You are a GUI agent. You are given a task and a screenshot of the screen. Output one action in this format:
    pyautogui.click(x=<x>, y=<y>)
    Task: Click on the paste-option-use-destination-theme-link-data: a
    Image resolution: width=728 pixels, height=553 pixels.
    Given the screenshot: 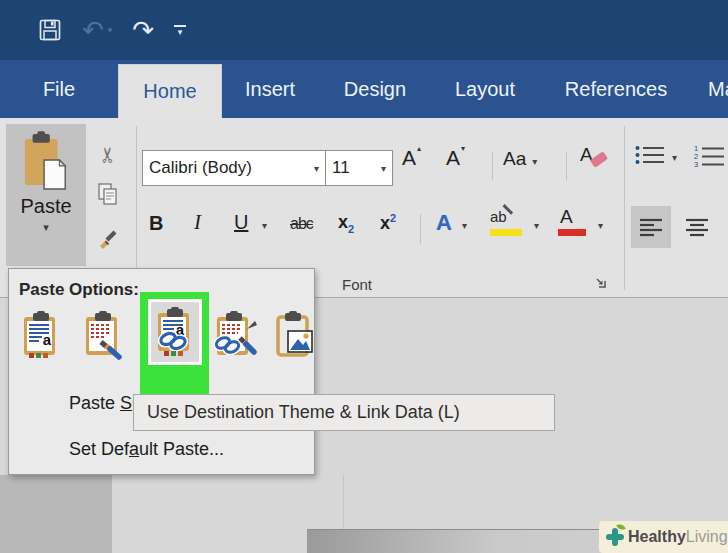 What is the action you would take?
    pyautogui.click(x=175, y=332)
    